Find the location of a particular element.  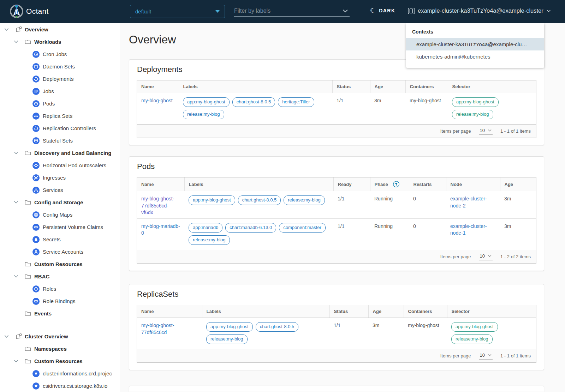

sidebar-item-label: Events is located at coordinates (43, 313).